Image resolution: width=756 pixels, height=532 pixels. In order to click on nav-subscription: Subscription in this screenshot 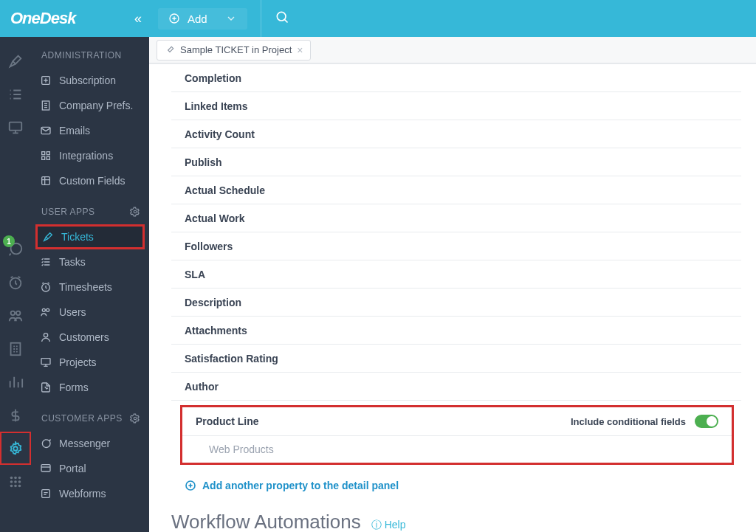, I will do `click(90, 80)`.